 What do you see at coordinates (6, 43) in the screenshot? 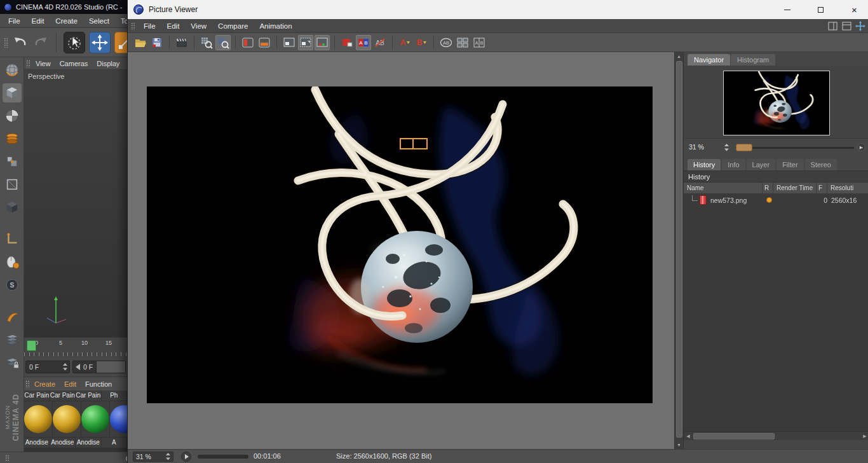
I see `toolbar-grip` at bounding box center [6, 43].